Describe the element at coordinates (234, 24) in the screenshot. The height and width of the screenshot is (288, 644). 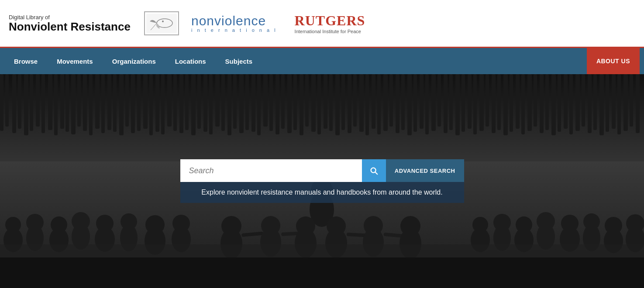
I see `nonviolence-international-logo: nonviolence i n t e r n a t i o n a l` at that location.